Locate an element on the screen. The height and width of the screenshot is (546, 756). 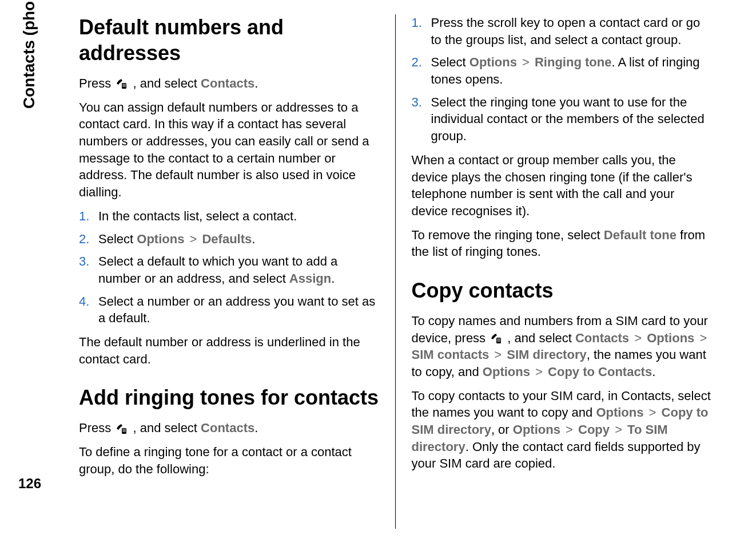
ui-label-sim-contacts: SIM contacts is located at coordinates (451, 355).